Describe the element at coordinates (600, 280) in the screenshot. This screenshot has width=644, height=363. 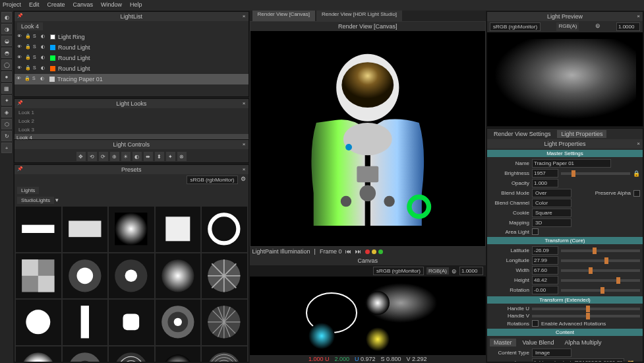
I see `height-slider` at that location.